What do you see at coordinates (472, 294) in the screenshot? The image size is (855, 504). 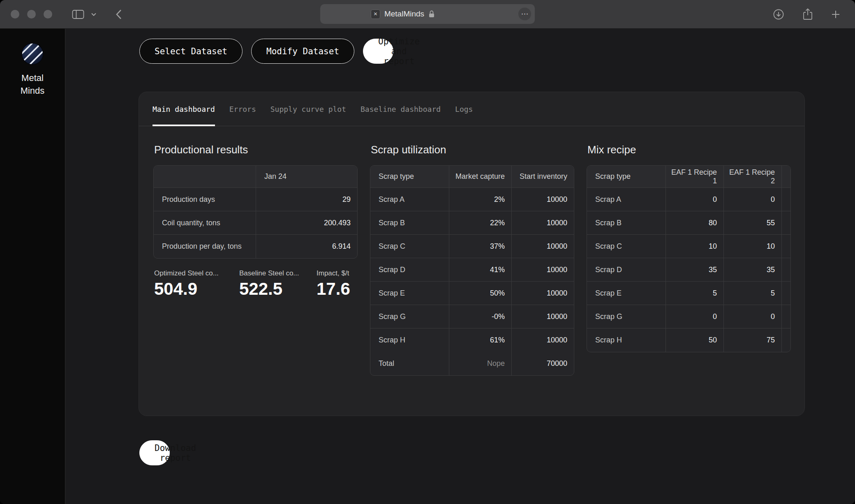 I see `table-row: Scrap E50%10000` at bounding box center [472, 294].